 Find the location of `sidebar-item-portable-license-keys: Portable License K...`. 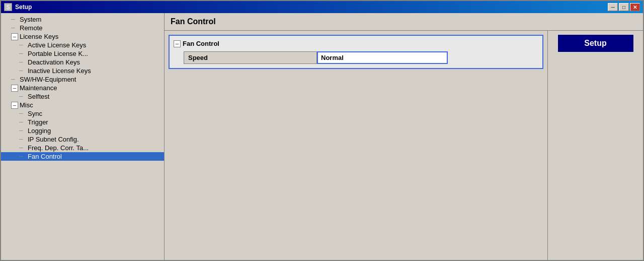

sidebar-item-portable-license-keys: Portable License K... is located at coordinates (83, 53).